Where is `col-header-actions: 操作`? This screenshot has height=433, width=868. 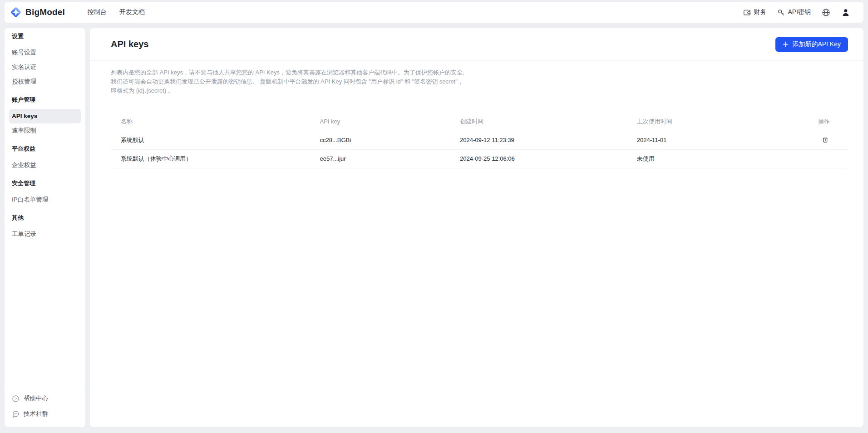
col-header-actions: 操作 is located at coordinates (819, 122).